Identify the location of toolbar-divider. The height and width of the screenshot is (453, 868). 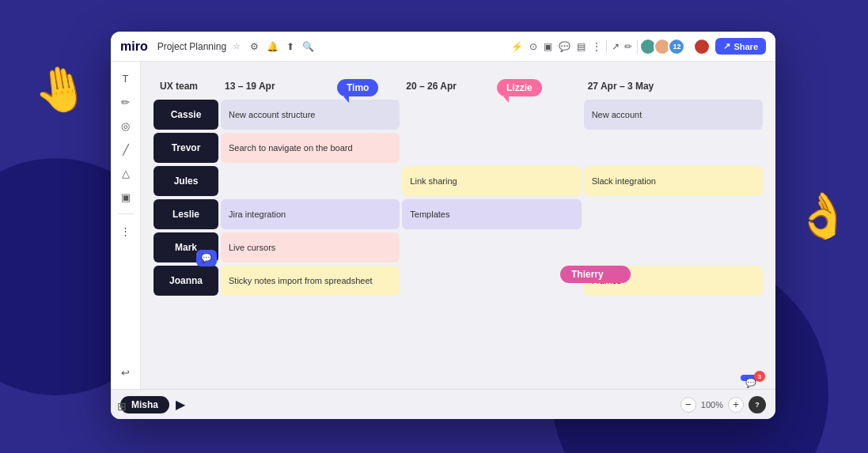
(606, 47).